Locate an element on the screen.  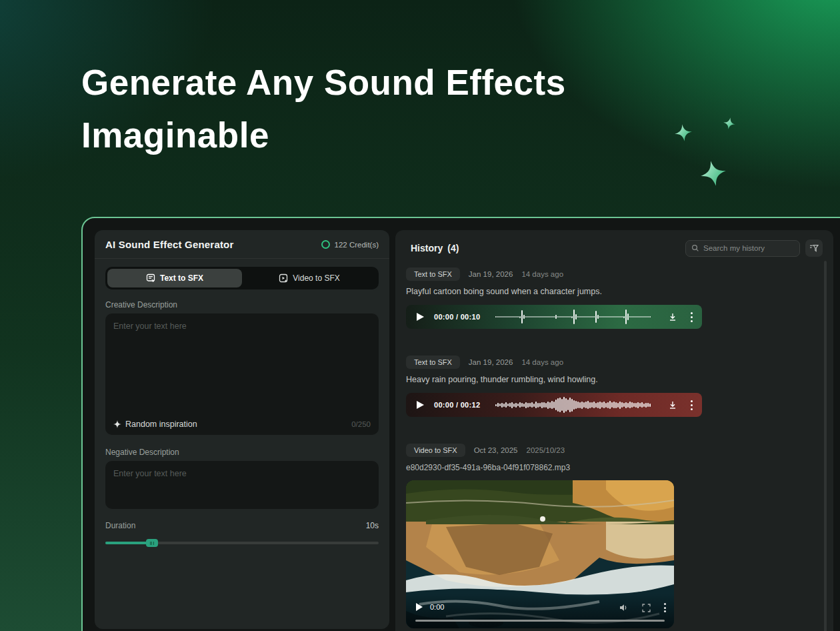
slider-fill is located at coordinates (129, 543).